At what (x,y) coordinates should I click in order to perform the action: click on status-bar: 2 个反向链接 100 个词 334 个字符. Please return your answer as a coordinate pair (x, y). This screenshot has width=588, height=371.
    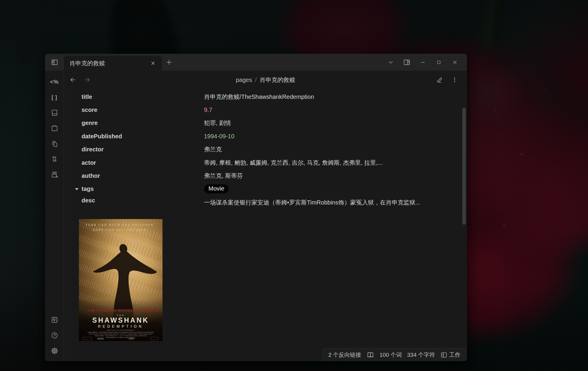
    Looking at the image, I should click on (395, 355).